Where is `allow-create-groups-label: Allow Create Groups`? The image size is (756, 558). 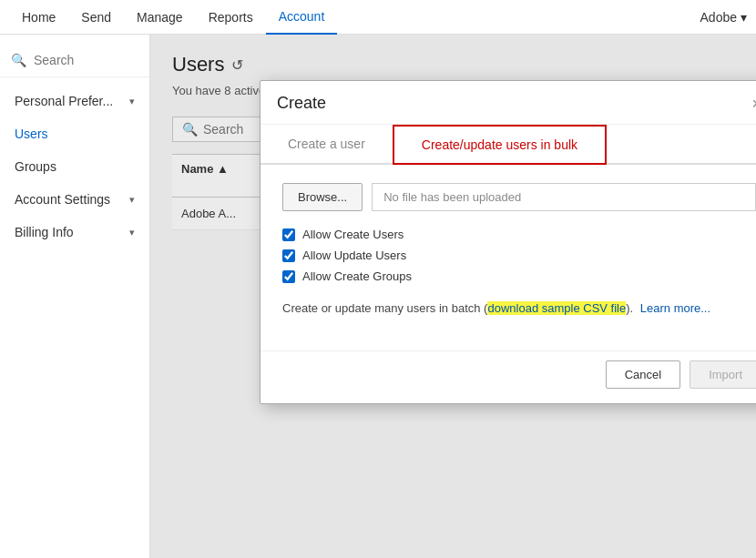
allow-create-groups-label: Allow Create Groups is located at coordinates (357, 277).